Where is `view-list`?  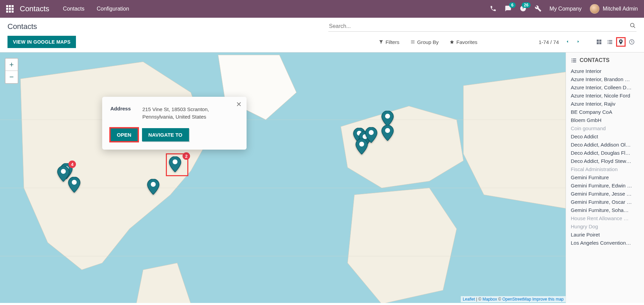 view-list is located at coordinates (610, 42).